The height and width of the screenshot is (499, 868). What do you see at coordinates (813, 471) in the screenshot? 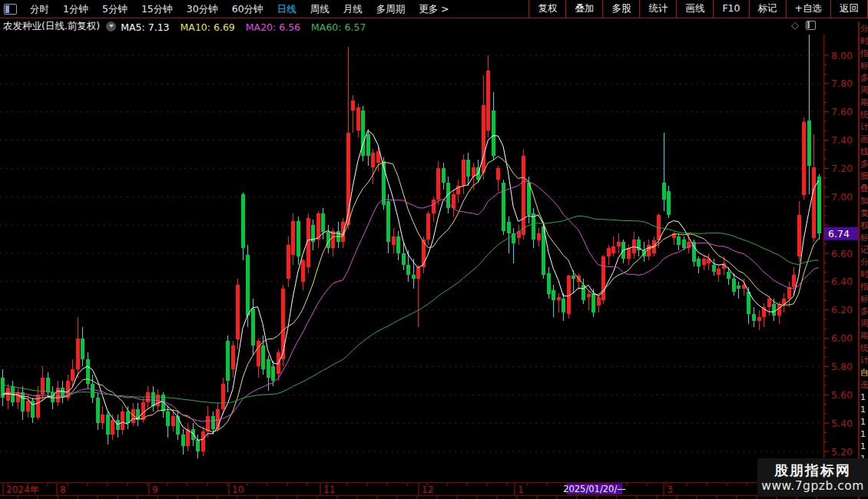
I see `watermark-site-name: 股朋指标网` at bounding box center [813, 471].